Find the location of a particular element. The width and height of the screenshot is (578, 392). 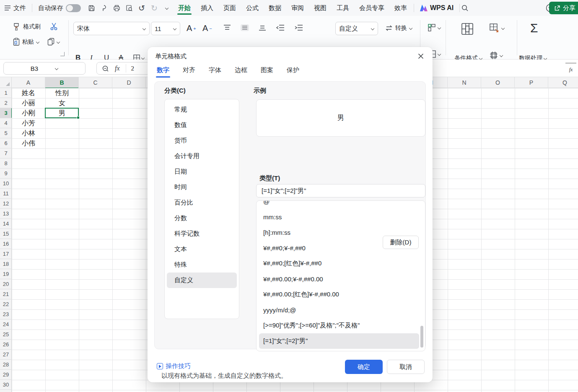

row-header-22: 22 is located at coordinates (6, 304).